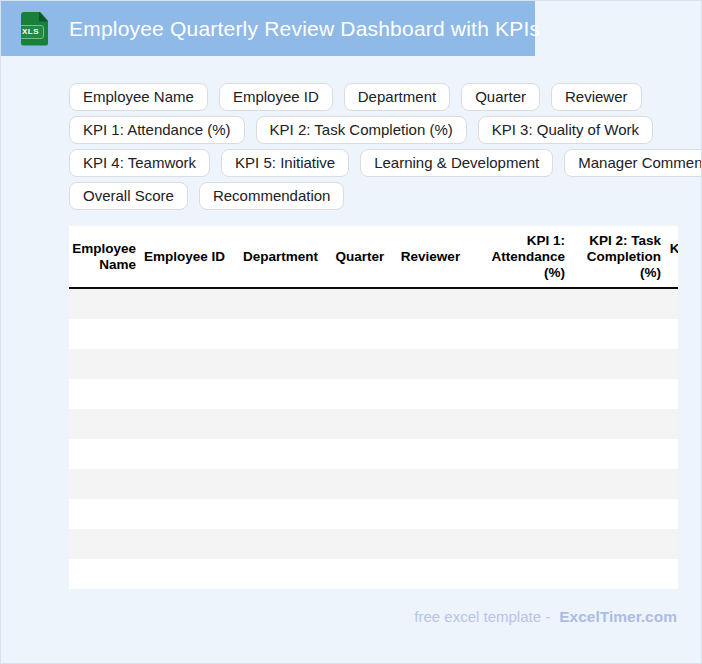  Describe the element at coordinates (618, 617) in the screenshot. I see `footer-brand-link: ExcelTimer.com` at that location.